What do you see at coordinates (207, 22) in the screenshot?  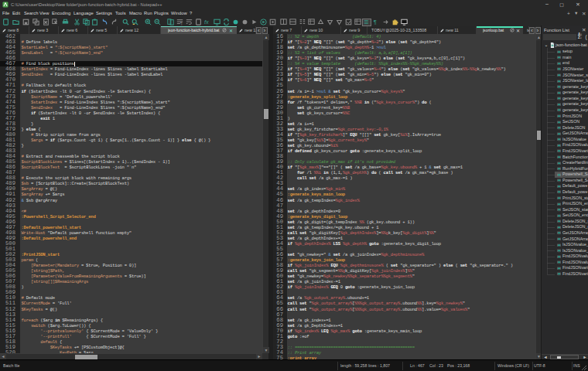 I see `svg-text: fx` at bounding box center [207, 22].